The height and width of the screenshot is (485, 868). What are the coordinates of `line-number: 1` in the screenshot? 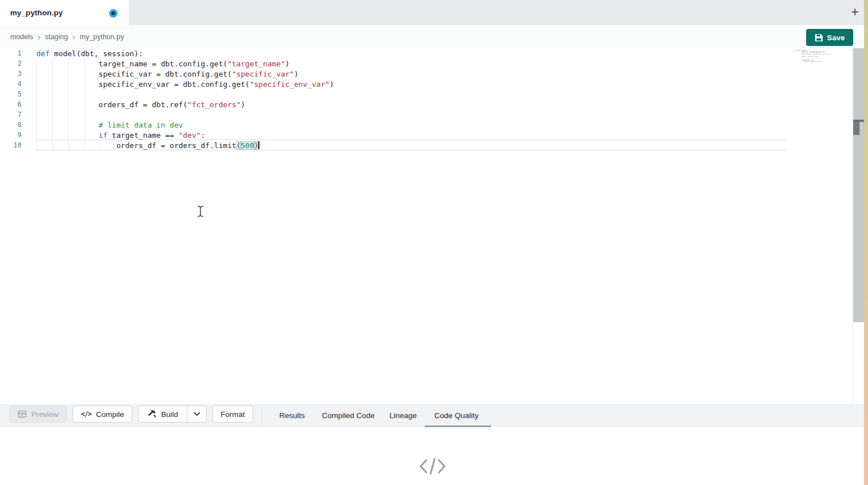 It's located at (11, 53).